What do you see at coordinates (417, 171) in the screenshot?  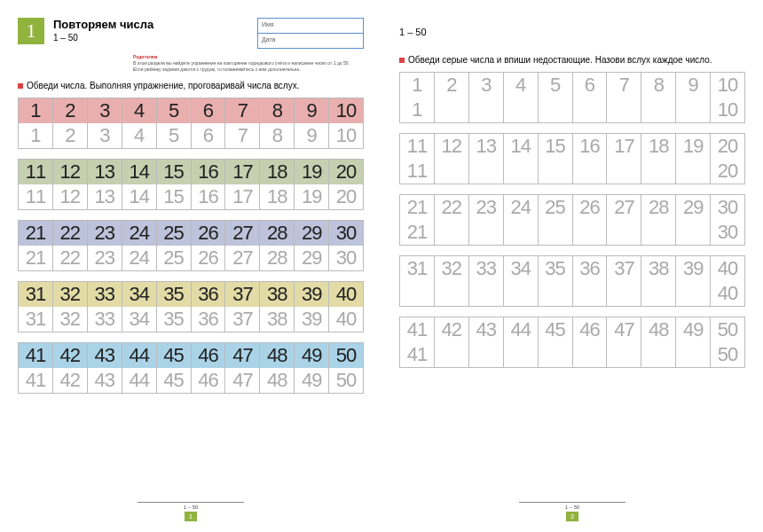 I see `write-cell: 11` at bounding box center [417, 171].